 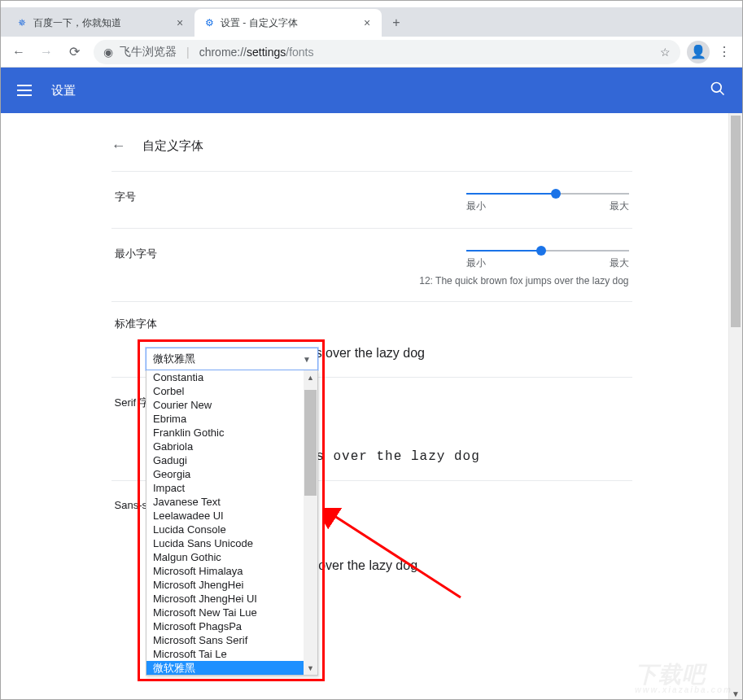 What do you see at coordinates (108, 52) in the screenshot?
I see `globe-icon: ◉` at bounding box center [108, 52].